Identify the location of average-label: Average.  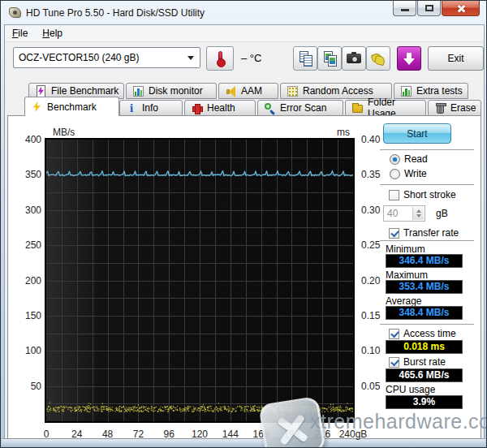
(403, 301).